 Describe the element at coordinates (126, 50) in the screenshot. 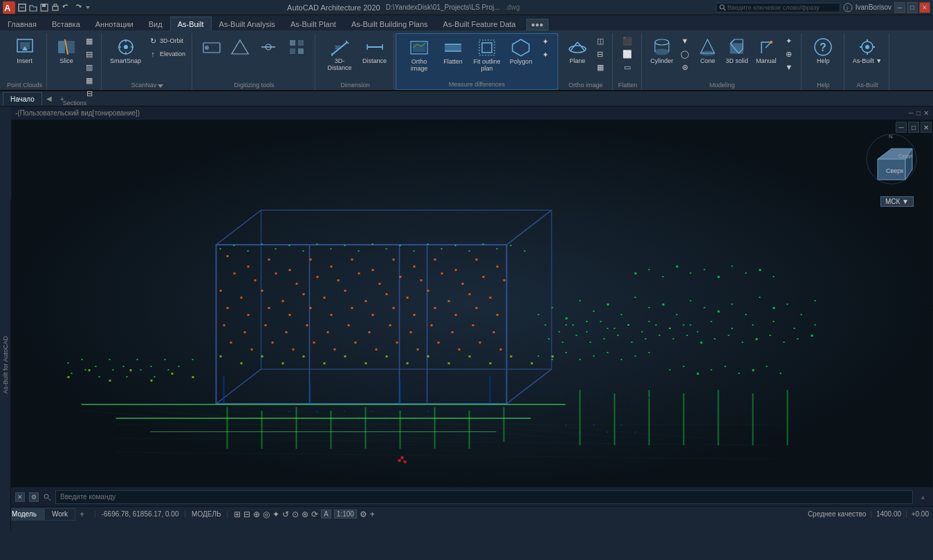

I see `smartsnap-button: SmartSnap` at that location.